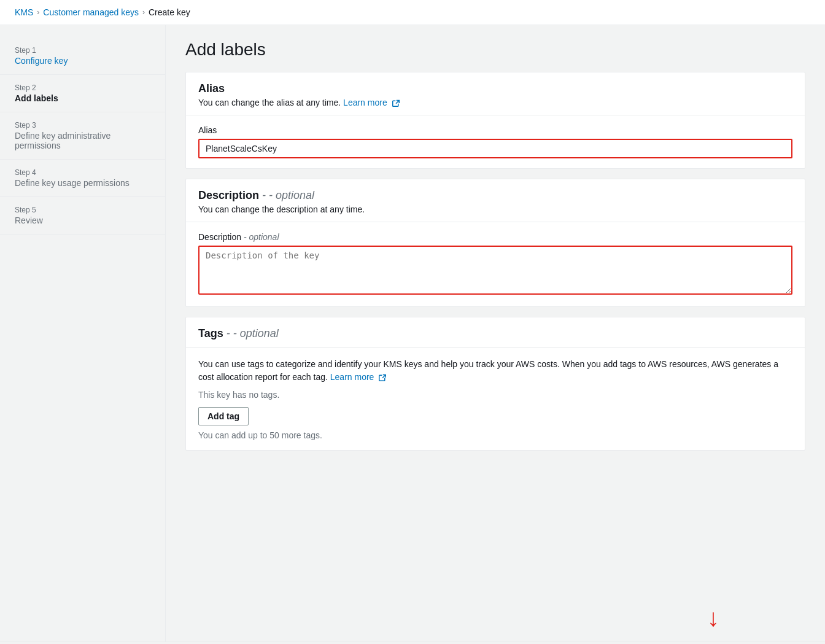 The height and width of the screenshot is (644, 825). I want to click on sidebar-step-5: Step 5 Review, so click(82, 216).